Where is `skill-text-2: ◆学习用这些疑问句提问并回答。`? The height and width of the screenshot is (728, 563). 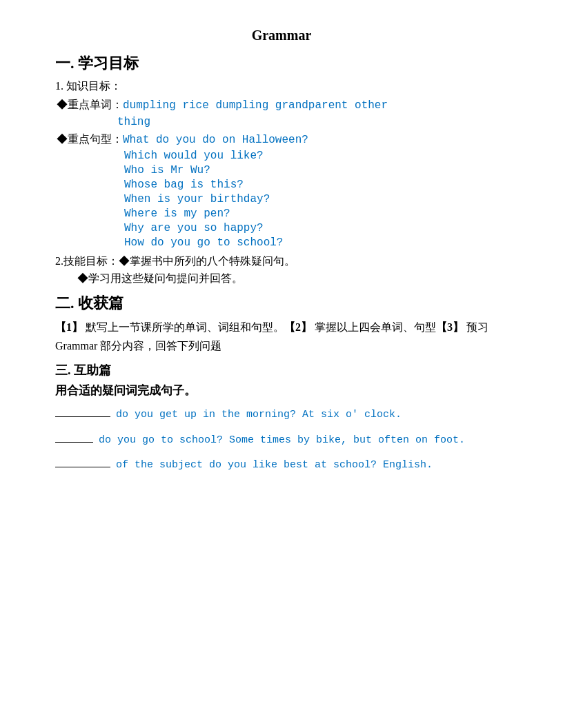 skill-text-2: ◆学习用这些疑问句提问并回答。 is located at coordinates (160, 279).